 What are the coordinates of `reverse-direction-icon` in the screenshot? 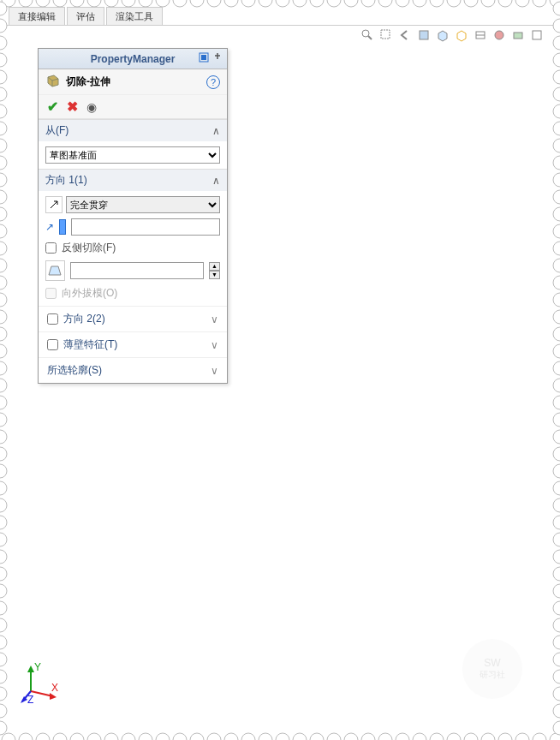 It's located at (54, 205).